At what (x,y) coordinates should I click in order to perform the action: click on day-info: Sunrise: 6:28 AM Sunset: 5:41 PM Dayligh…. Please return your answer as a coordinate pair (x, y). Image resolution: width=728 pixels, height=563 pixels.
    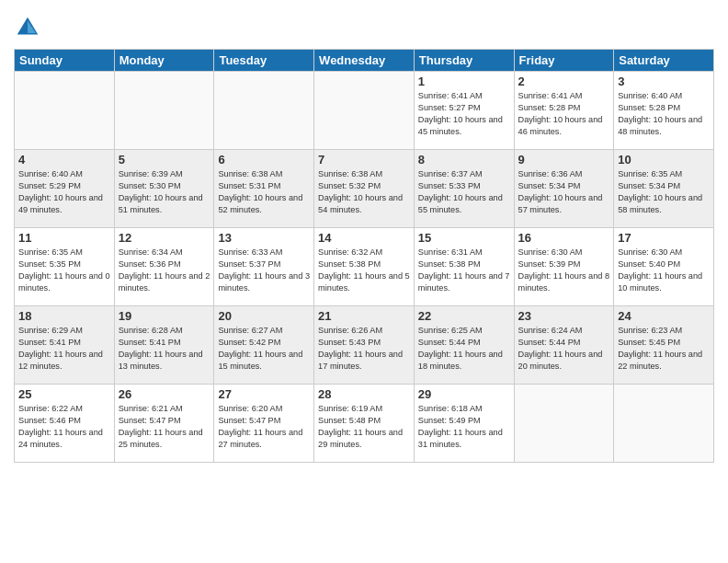
    Looking at the image, I should click on (165, 349).